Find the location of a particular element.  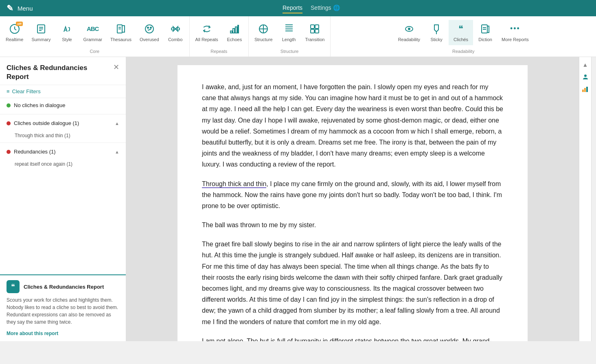

transition-icon is located at coordinates (315, 29).